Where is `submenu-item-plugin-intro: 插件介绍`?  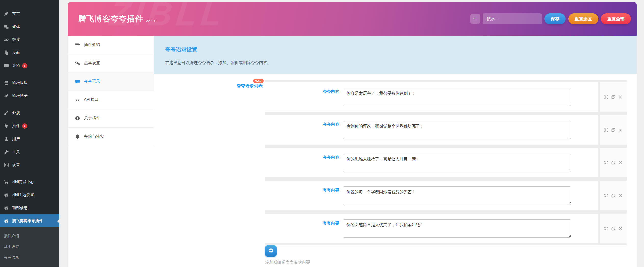
submenu-item-plugin-intro: 插件介绍 is located at coordinates (30, 236).